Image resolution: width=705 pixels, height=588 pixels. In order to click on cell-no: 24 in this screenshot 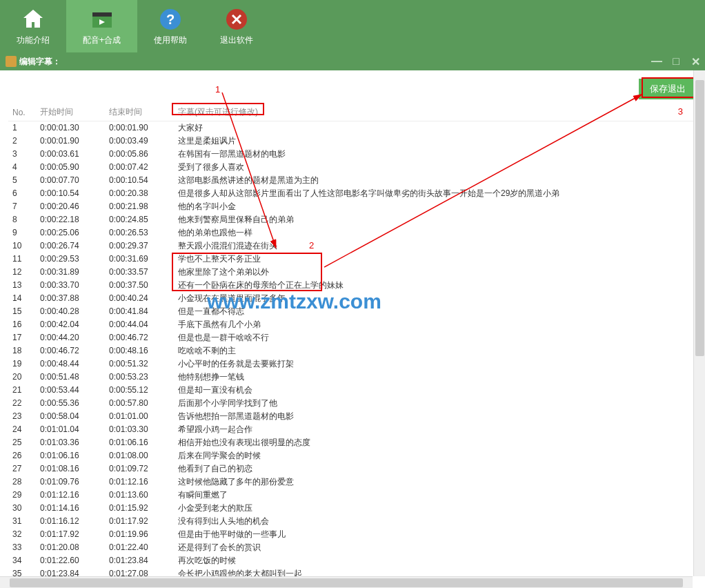, I will do `click(22, 429)`.